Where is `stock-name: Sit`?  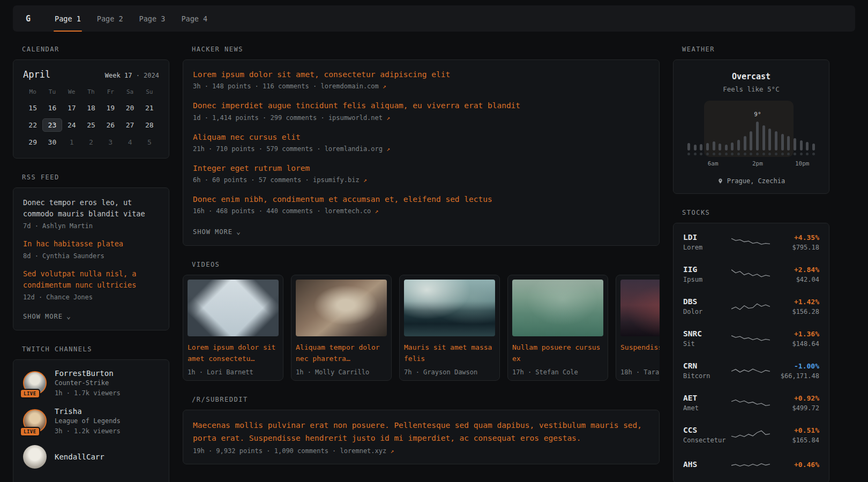
stock-name: Sit is located at coordinates (707, 344).